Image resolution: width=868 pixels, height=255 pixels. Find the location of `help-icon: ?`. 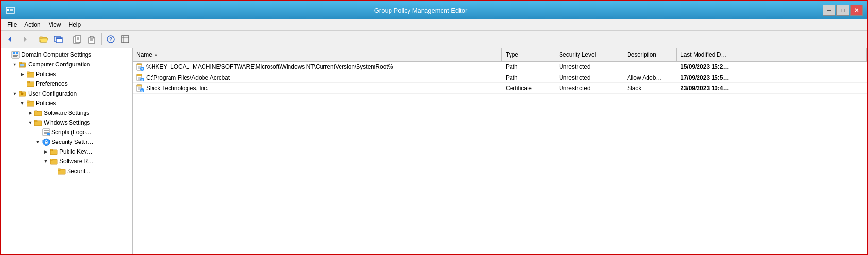

help-icon: ? is located at coordinates (111, 39).